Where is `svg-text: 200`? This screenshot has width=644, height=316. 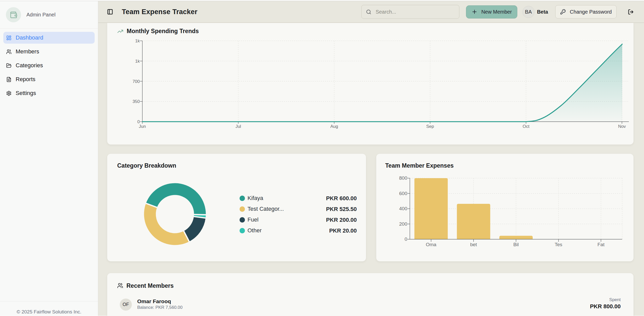 svg-text: 200 is located at coordinates (403, 224).